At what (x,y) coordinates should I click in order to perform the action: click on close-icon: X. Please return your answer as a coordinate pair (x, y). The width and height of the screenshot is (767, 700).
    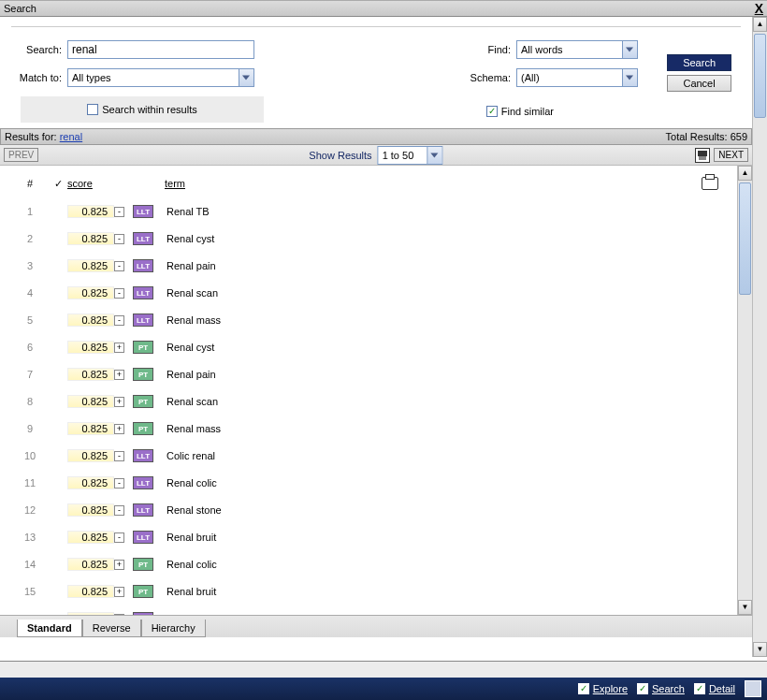
    Looking at the image, I should click on (760, 8).